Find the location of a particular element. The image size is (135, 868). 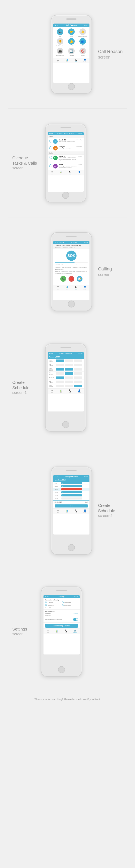

sched-slot-6b is located at coordinates (69, 386).